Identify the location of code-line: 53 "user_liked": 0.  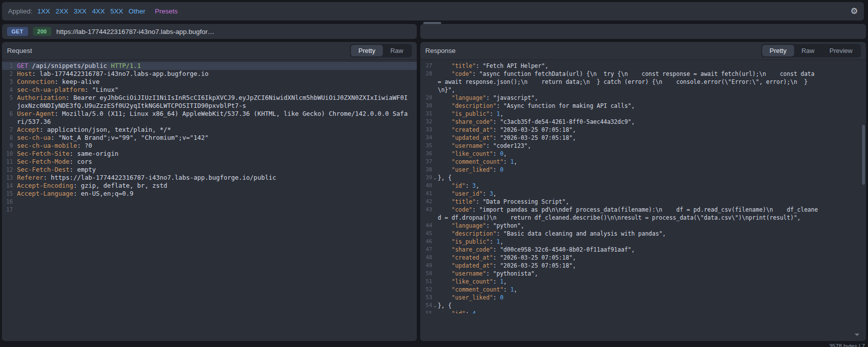
(643, 298).